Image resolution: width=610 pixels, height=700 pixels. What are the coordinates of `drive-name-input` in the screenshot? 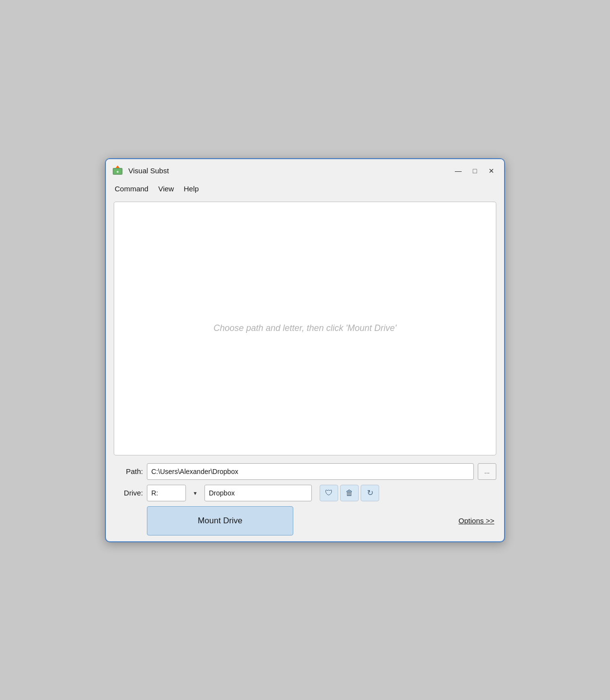 It's located at (258, 493).